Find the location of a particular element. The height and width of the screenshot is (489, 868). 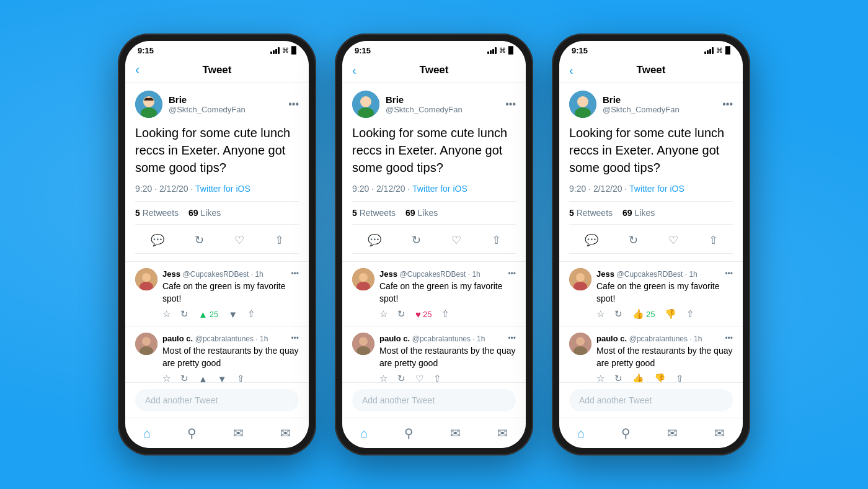

reply-btn-jess-1: ☆ is located at coordinates (166, 314).